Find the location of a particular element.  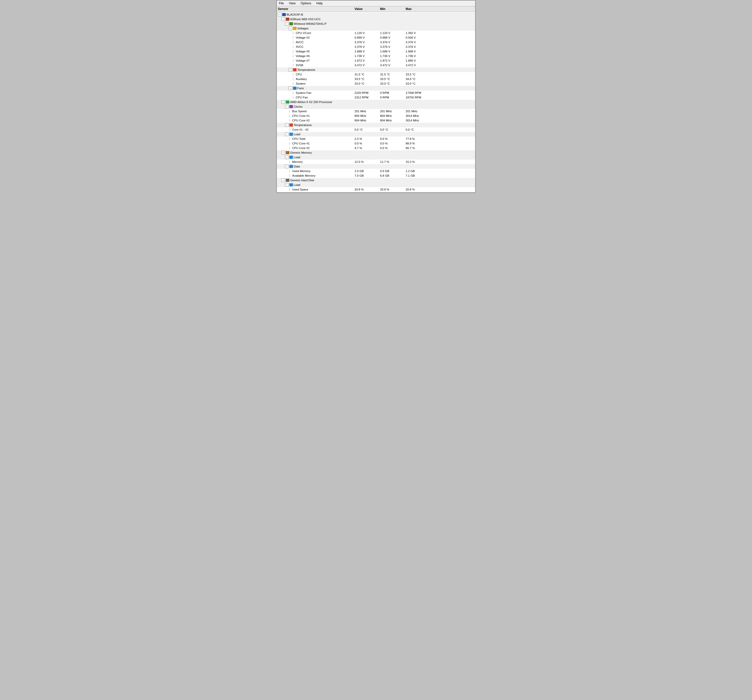

value-cell: 31.5 °C is located at coordinates (367, 75).